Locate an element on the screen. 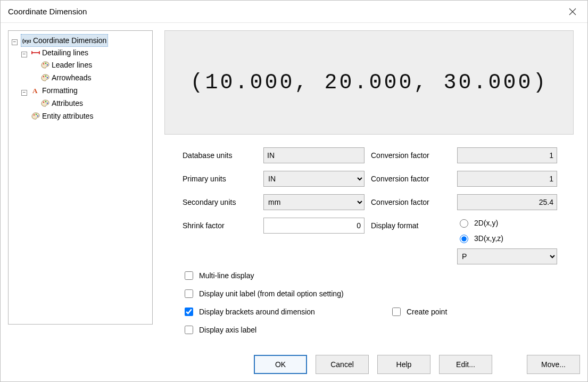 This screenshot has height=382, width=588. ok-button: OK is located at coordinates (280, 364).